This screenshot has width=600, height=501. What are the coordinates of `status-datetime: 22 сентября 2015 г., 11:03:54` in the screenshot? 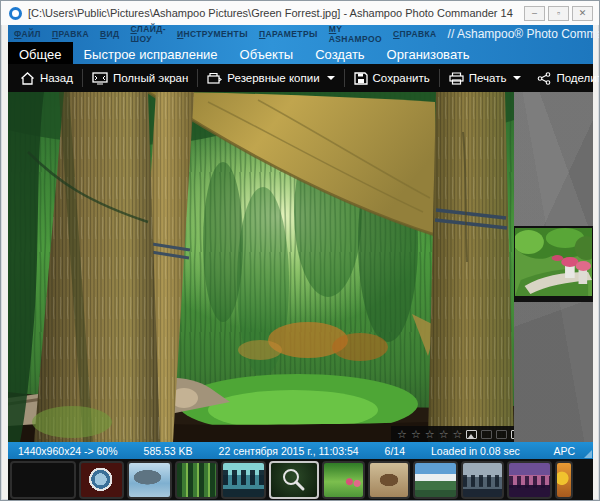 It's located at (289, 451).